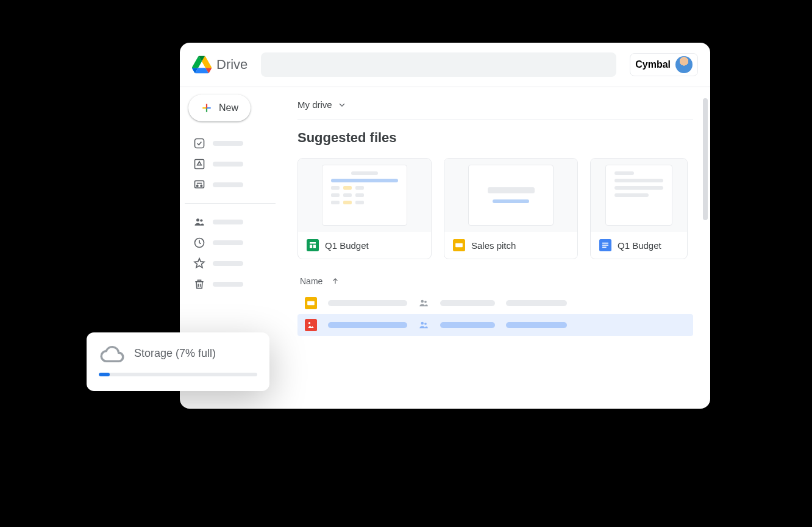 The image size is (812, 527). I want to click on sort-ascending-icon, so click(335, 281).